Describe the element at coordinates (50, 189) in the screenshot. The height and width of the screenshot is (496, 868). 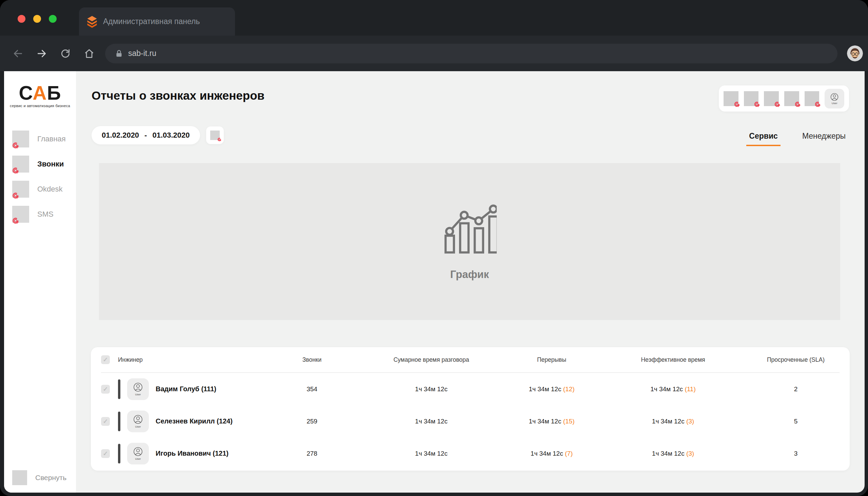
I see `sidebar-item-label: Okdesk` at that location.